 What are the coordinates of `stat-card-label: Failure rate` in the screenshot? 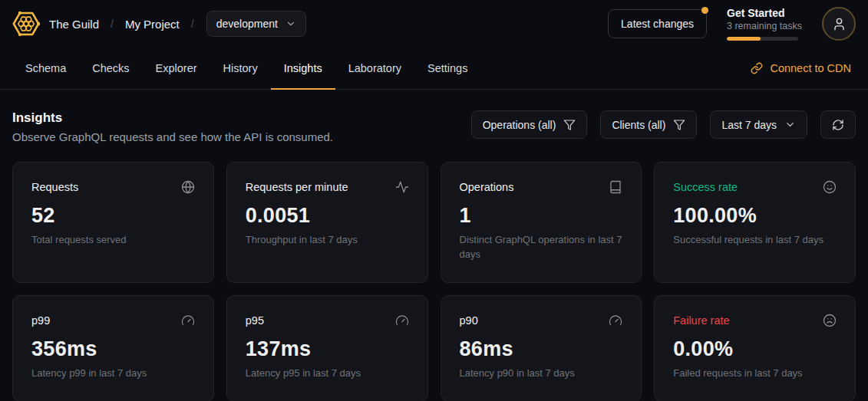 It's located at (701, 320).